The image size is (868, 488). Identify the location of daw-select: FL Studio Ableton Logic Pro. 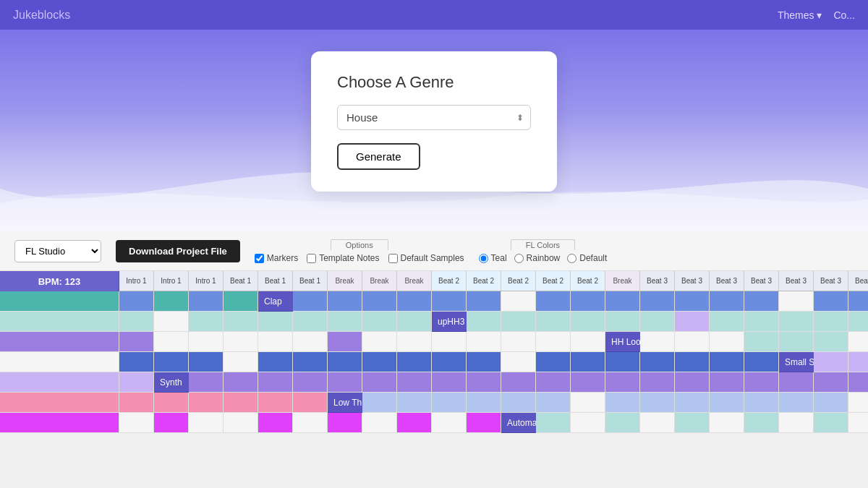
(58, 252).